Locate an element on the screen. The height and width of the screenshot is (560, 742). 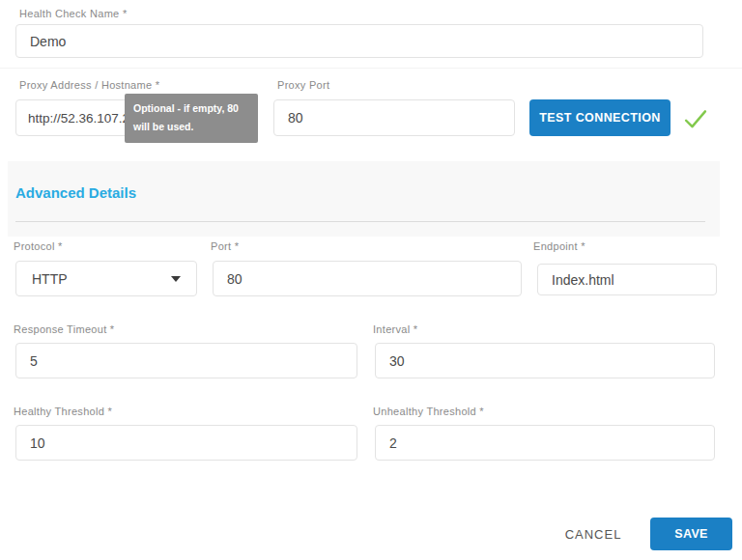
dropdown-caret-icon is located at coordinates (176, 279).